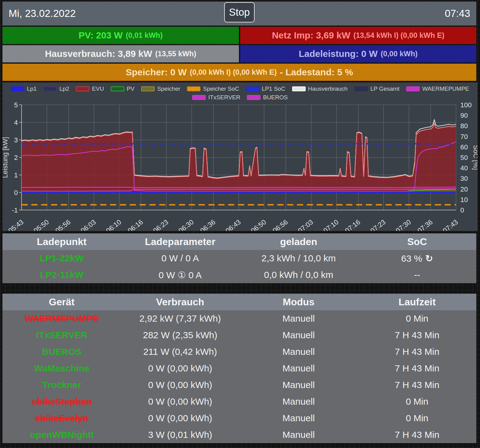 The height and width of the screenshot is (448, 480). What do you see at coordinates (240, 12) in the screenshot?
I see `stop-button: Stop` at bounding box center [240, 12].